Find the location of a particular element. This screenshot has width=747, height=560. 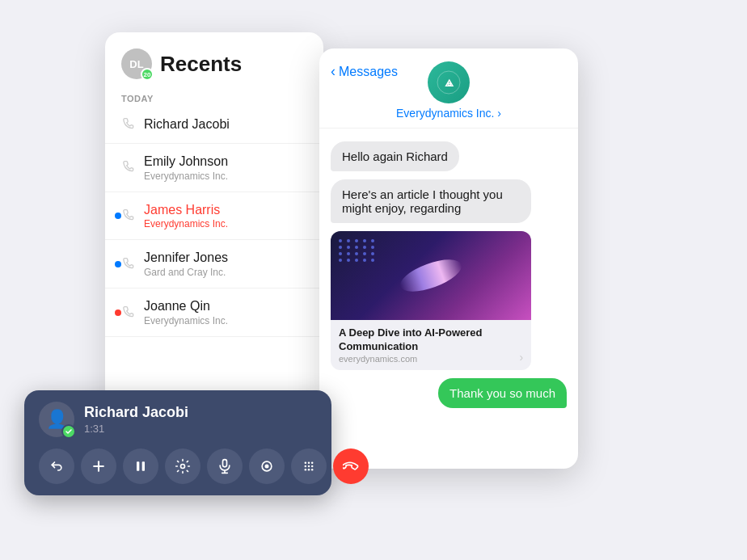

pause-icon is located at coordinates (141, 466).